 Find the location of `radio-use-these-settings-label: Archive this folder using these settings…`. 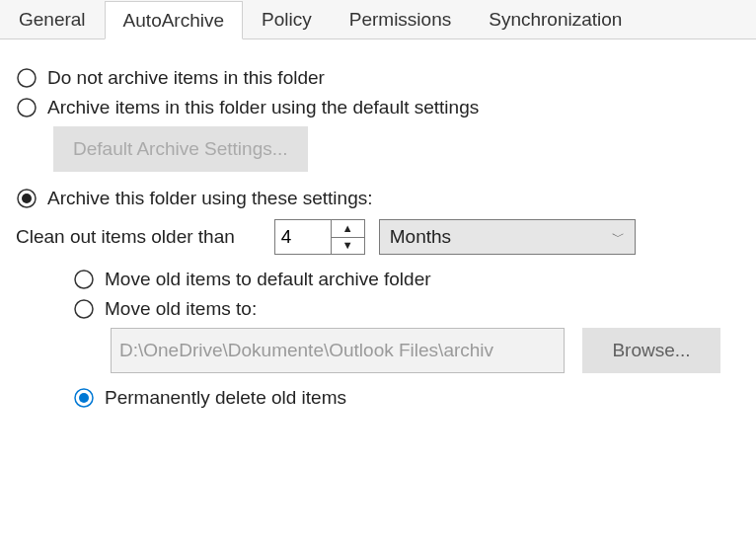

radio-use-these-settings-label: Archive this folder using these settings… is located at coordinates (210, 198).